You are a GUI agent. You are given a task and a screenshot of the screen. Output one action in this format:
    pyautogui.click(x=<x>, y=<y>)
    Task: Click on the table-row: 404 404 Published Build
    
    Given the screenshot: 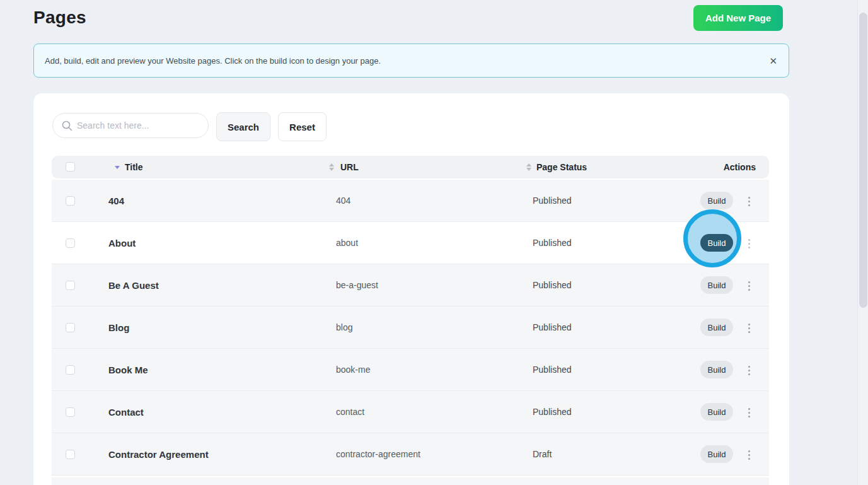 What is the action you would take?
    pyautogui.click(x=410, y=201)
    